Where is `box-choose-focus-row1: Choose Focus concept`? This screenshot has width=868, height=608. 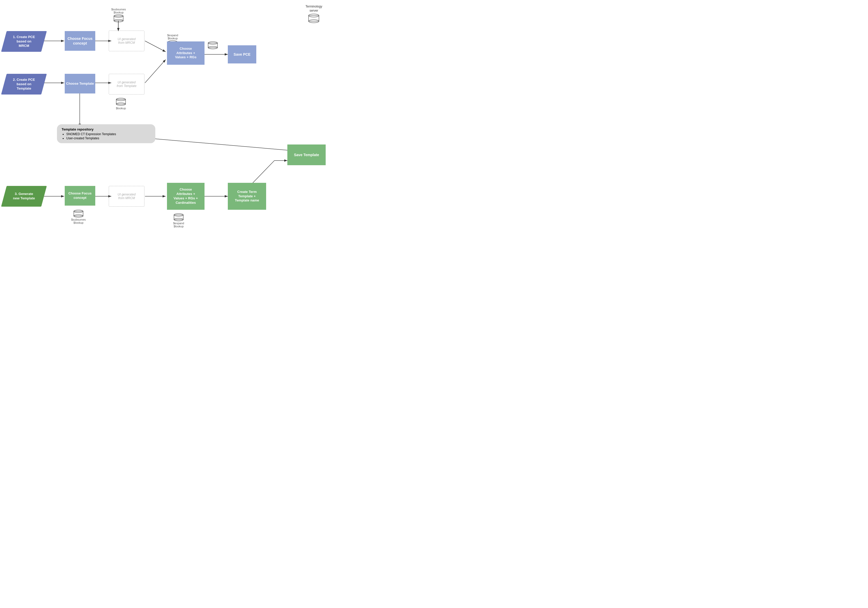
box-choose-focus-row1: Choose Focus concept is located at coordinates (80, 41).